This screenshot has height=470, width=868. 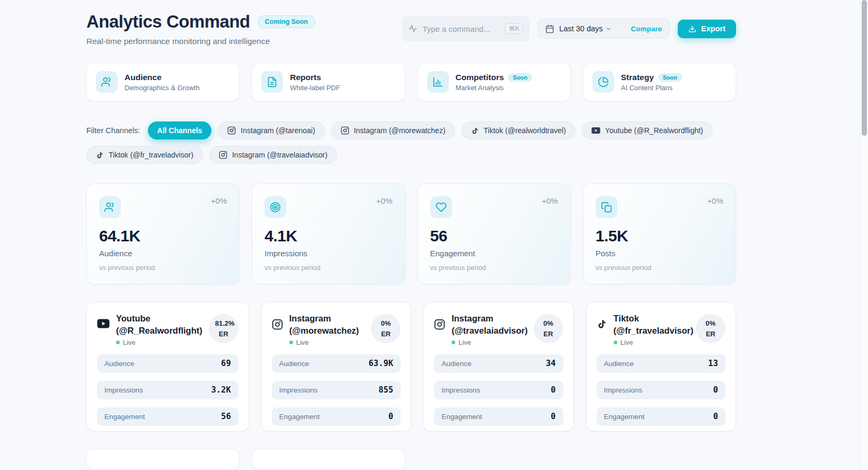 What do you see at coordinates (113, 130) in the screenshot?
I see `filters-label: Filter Channels:` at bounding box center [113, 130].